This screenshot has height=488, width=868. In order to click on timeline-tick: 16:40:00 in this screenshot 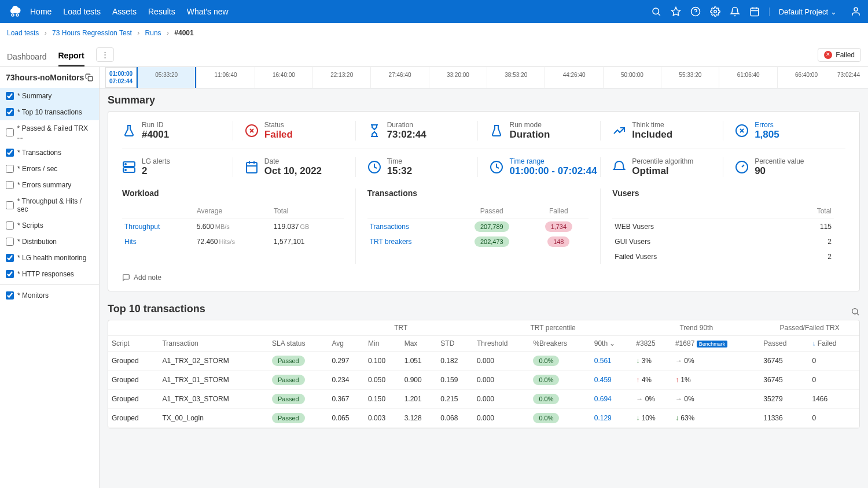, I will do `click(284, 77)`.